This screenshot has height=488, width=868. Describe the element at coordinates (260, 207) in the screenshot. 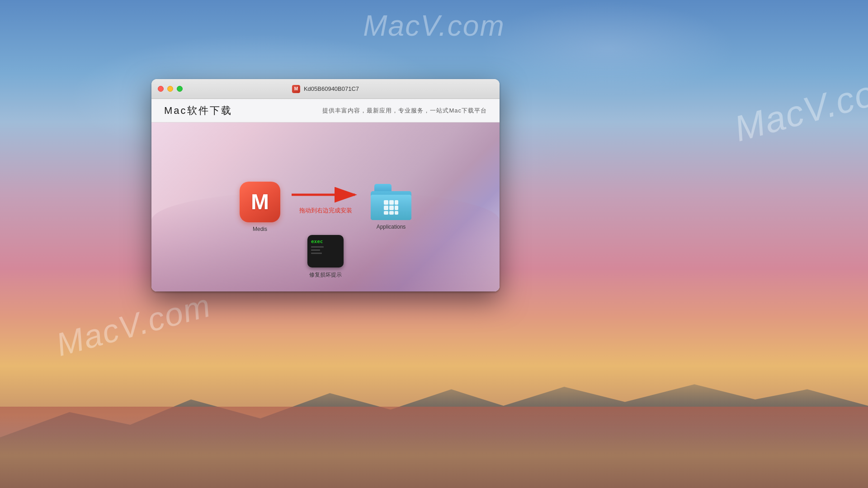

I see `app-icon-medis-wrapper: M Medis` at that location.